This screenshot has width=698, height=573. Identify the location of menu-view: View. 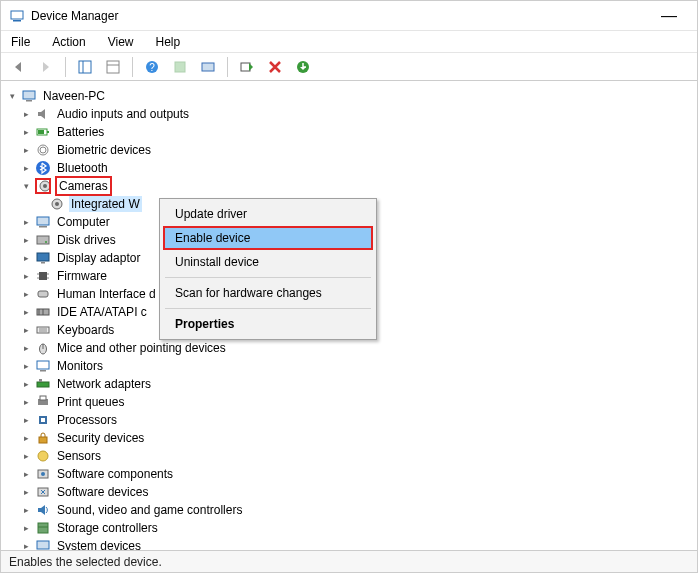
(121, 42).